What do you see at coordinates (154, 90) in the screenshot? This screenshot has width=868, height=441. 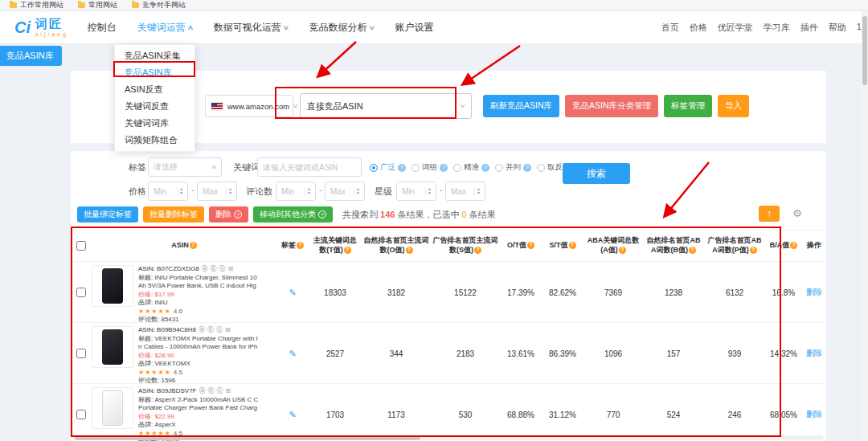 I see `menu-item-asin-reverse: ASIN反查` at bounding box center [154, 90].